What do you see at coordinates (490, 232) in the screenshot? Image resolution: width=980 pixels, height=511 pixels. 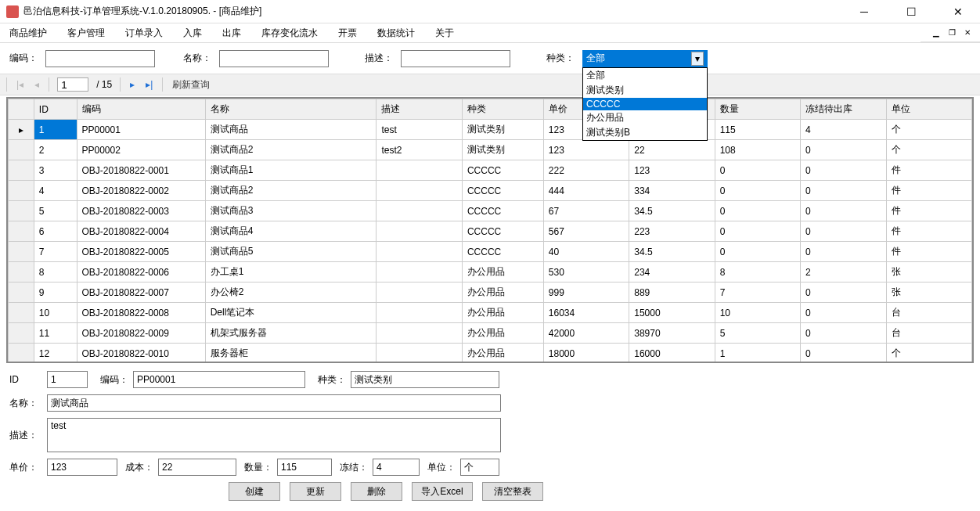 I see `table-row: 6OBJ-20180822-0004测试商品4CCCCC56722300件` at bounding box center [490, 232].